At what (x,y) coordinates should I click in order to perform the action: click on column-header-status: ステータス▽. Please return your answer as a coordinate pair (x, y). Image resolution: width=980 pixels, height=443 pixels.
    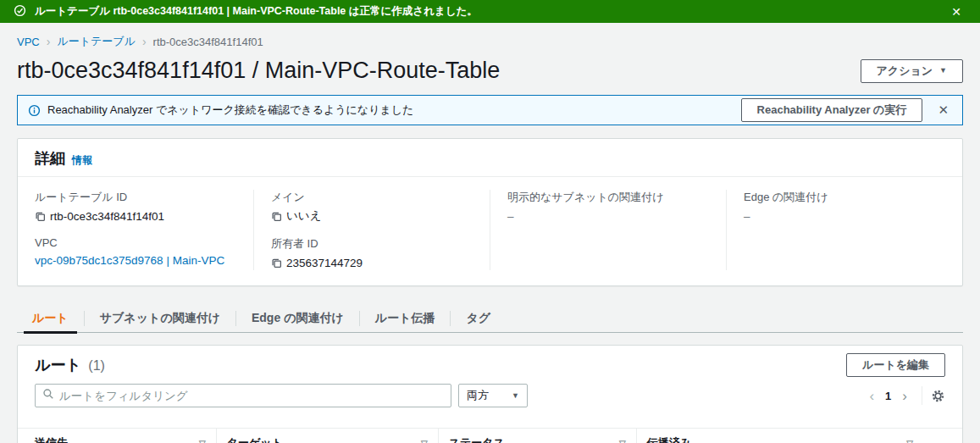
    Looking at the image, I should click on (537, 435).